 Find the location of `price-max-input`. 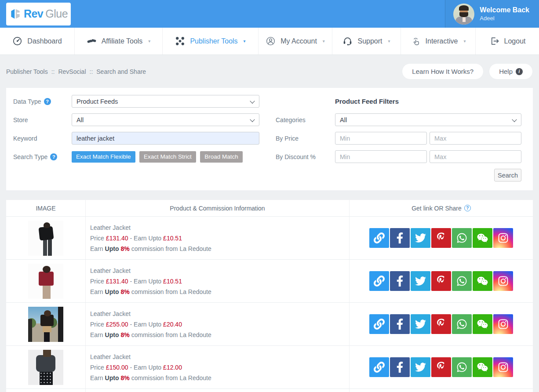

price-max-input is located at coordinates (476, 138).